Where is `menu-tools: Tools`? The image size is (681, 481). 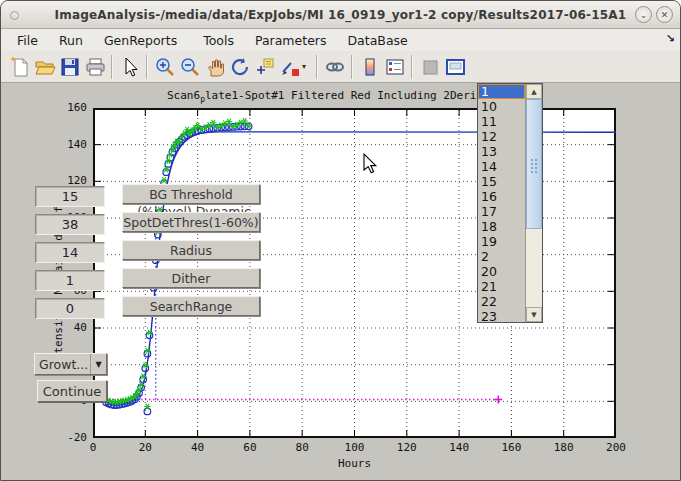 menu-tools: Tools is located at coordinates (218, 40).